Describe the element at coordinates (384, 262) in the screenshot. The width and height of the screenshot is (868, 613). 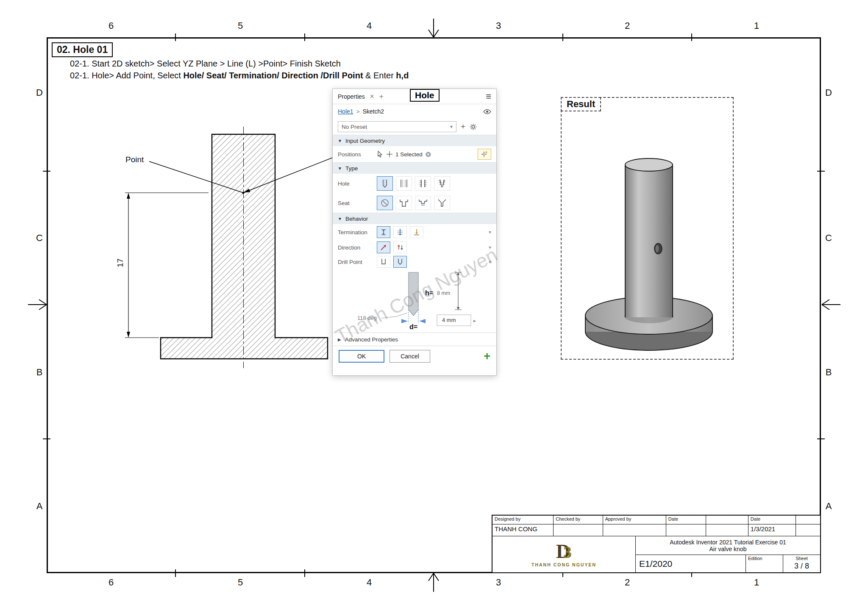
I see `drill-point-flat-button` at that location.